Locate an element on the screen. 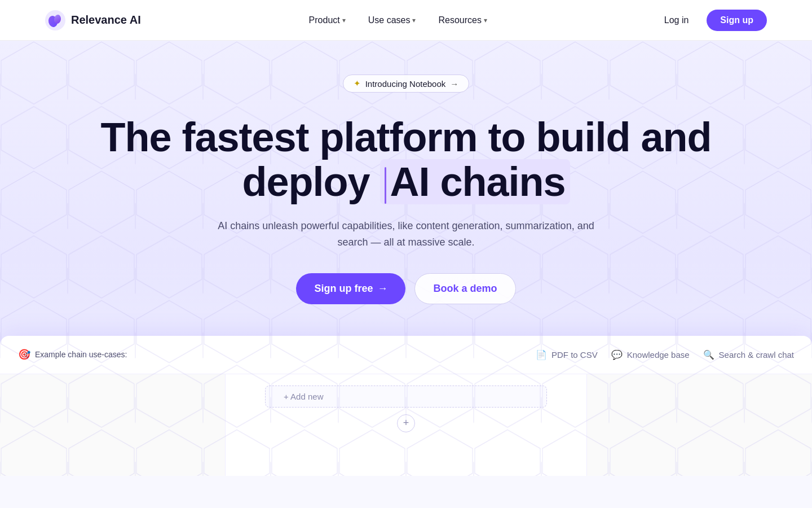 The width and height of the screenshot is (812, 508). demo-tab-pdf-label: PDF to CSV is located at coordinates (575, 354).